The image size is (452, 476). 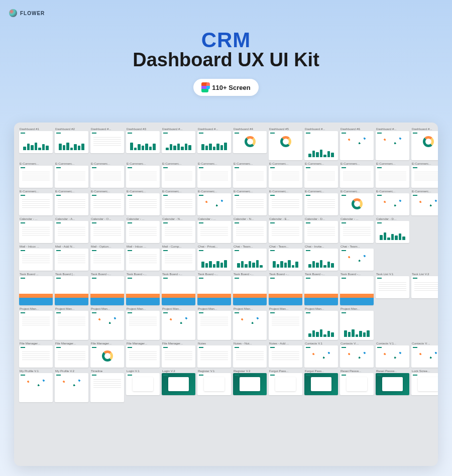 What do you see at coordinates (214, 230) in the screenshot?
I see `screen-cell: Calendar - ...` at bounding box center [214, 230].